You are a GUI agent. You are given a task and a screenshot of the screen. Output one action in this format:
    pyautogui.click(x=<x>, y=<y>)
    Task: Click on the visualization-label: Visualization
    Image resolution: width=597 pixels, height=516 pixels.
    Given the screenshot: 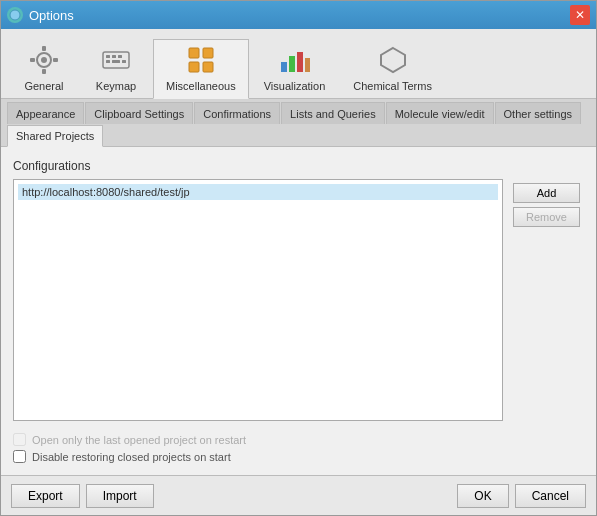 What is the action you would take?
    pyautogui.click(x=295, y=86)
    